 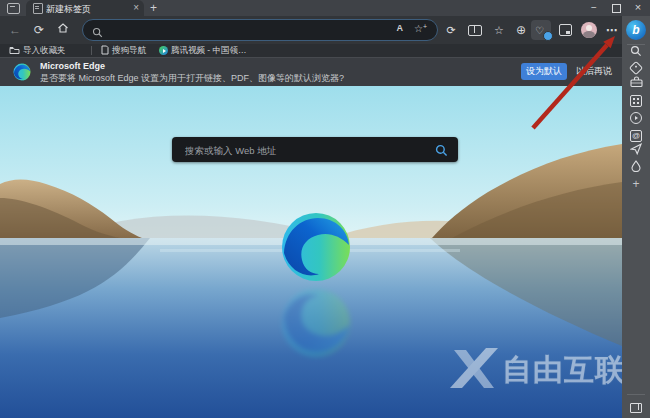 What do you see at coordinates (256, 30) in the screenshot?
I see `address-input` at bounding box center [256, 30].